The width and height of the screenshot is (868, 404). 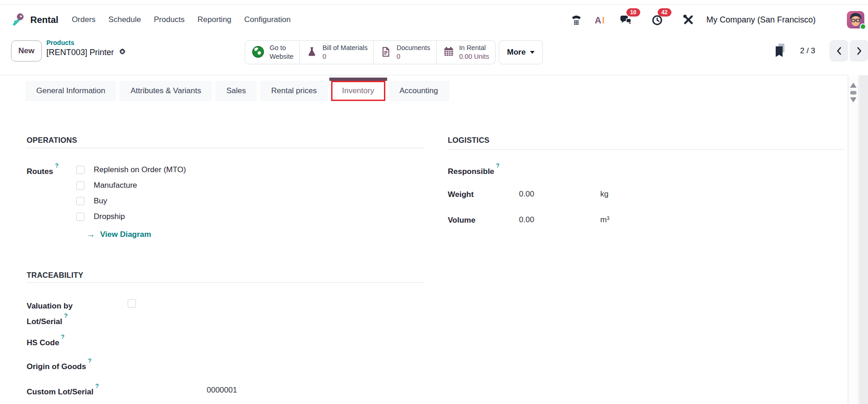 I want to click on menu-schedule: Schedule, so click(x=125, y=20).